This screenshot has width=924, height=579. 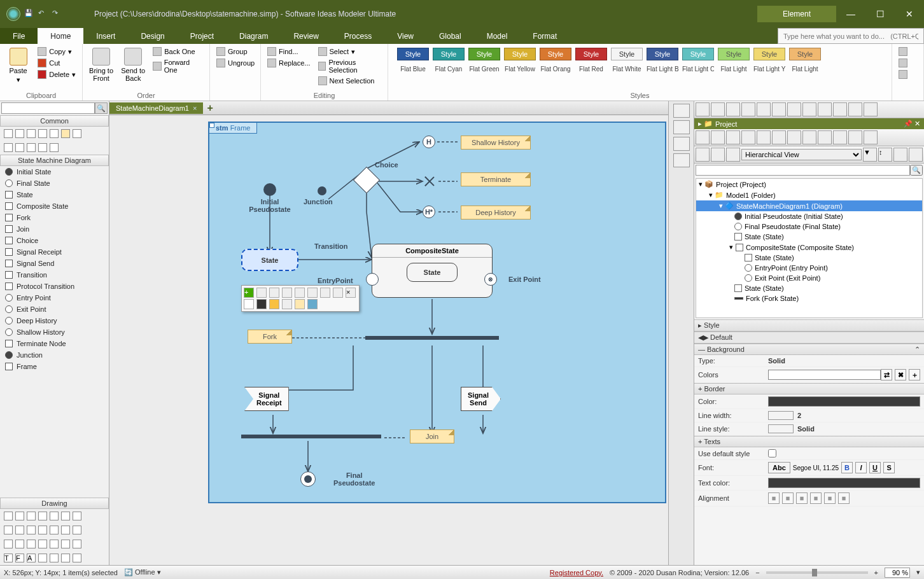 What do you see at coordinates (235, 52) in the screenshot?
I see `group-button: Group` at bounding box center [235, 52].